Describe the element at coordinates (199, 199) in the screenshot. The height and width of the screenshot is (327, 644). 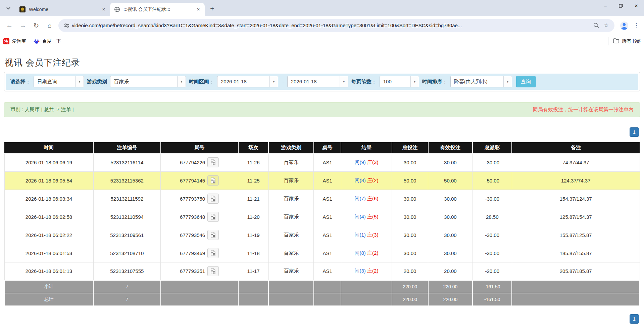
I see `round-number-cell: 677793750` at that location.